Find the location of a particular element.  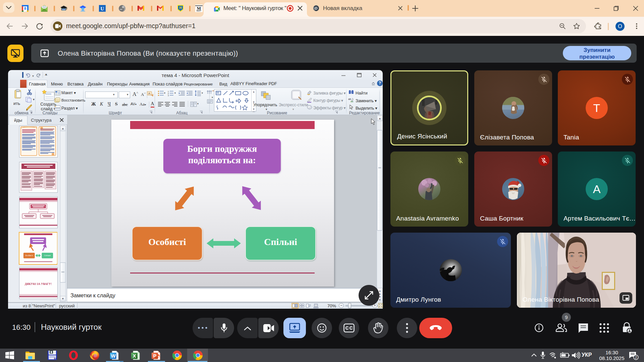

svg-text: X is located at coordinates (134, 356).